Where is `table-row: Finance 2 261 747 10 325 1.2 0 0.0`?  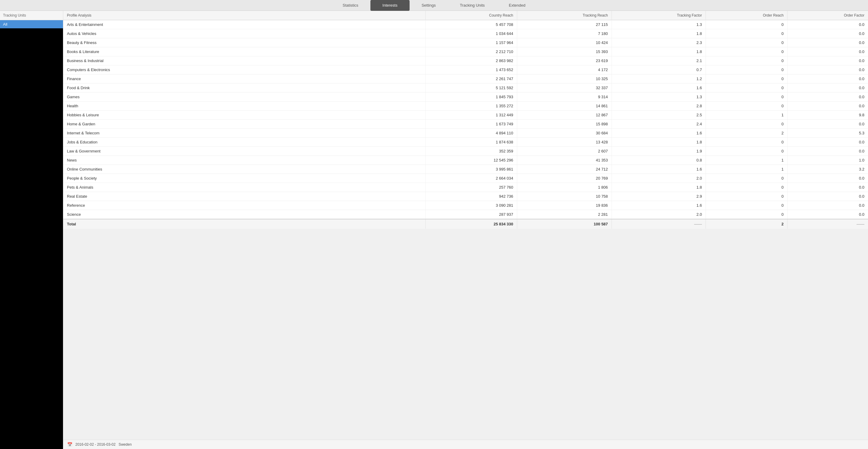 table-row: Finance 2 261 747 10 325 1.2 0 0.0 is located at coordinates (466, 79).